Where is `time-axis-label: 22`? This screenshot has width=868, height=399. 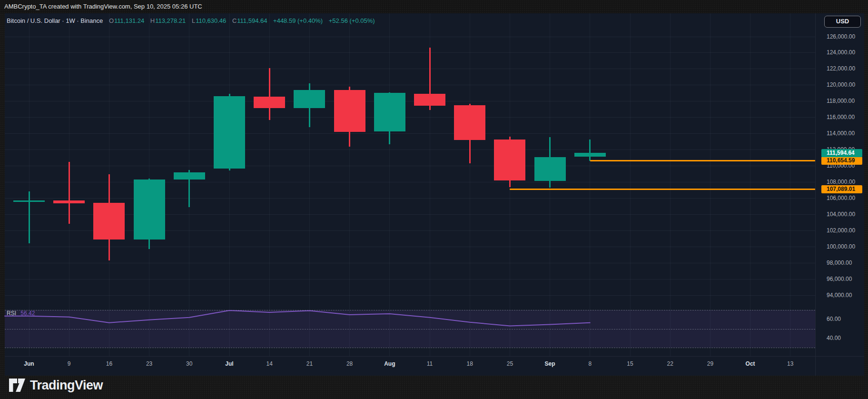 time-axis-label: 22 is located at coordinates (670, 364).